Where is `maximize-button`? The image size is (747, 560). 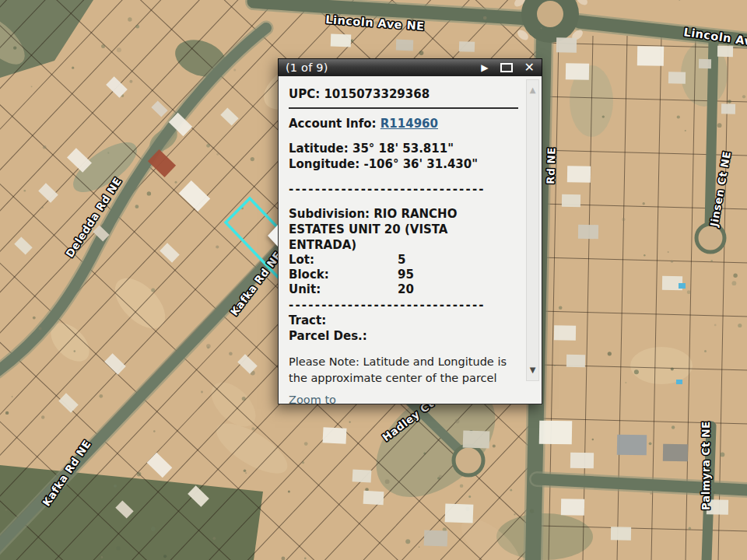
maximize-button is located at coordinates (507, 68).